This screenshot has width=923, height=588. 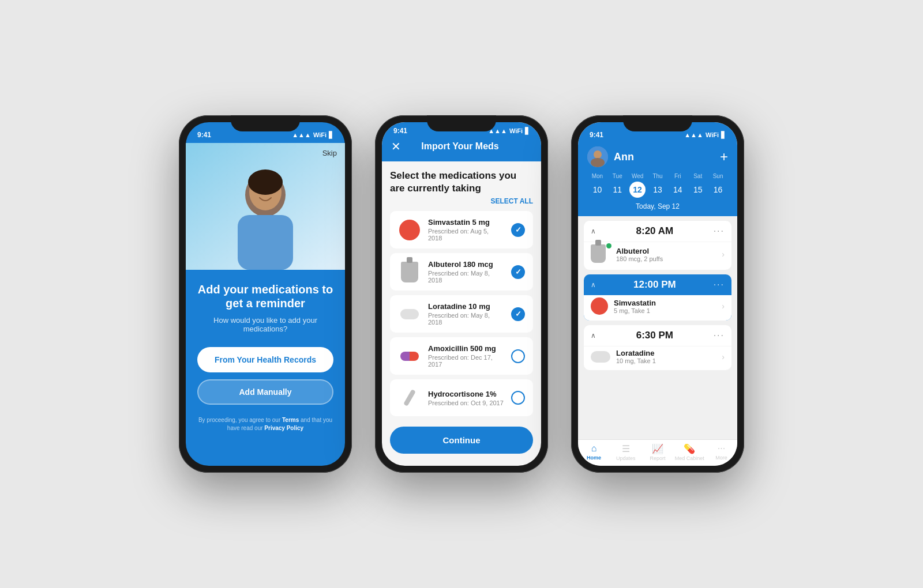 What do you see at coordinates (462, 229) in the screenshot?
I see `med-item-0: Simvastatin 5 mg Prescribed on: Aug 5, 2…` at bounding box center [462, 229].